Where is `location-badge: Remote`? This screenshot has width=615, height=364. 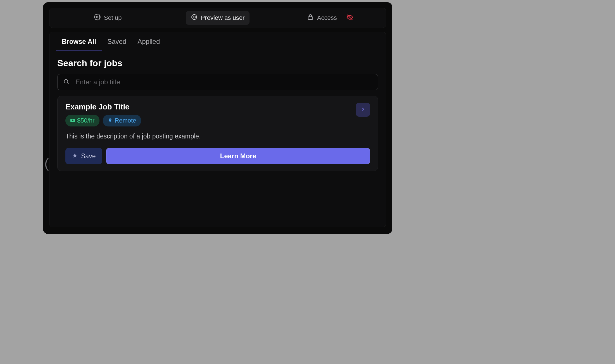
location-badge: Remote is located at coordinates (122, 121).